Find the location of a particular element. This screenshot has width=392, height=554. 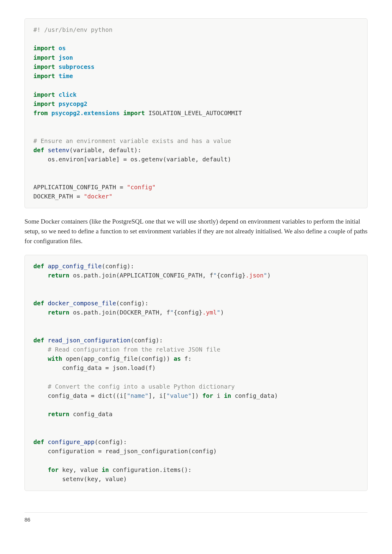

code-text: os.path.join(DOCKER_PATH, f is located at coordinates (119, 312).